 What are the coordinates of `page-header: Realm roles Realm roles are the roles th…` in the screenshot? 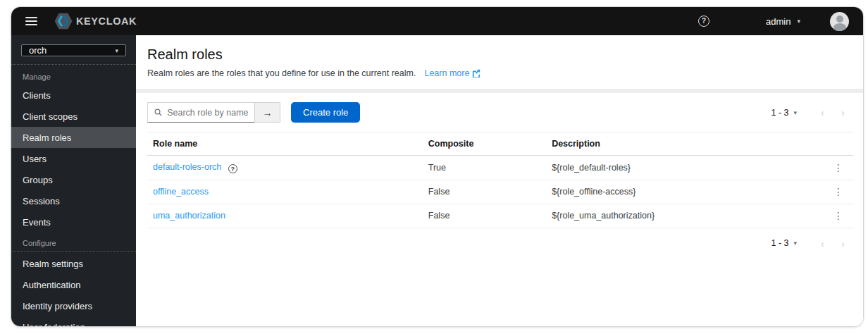 It's located at (500, 62).